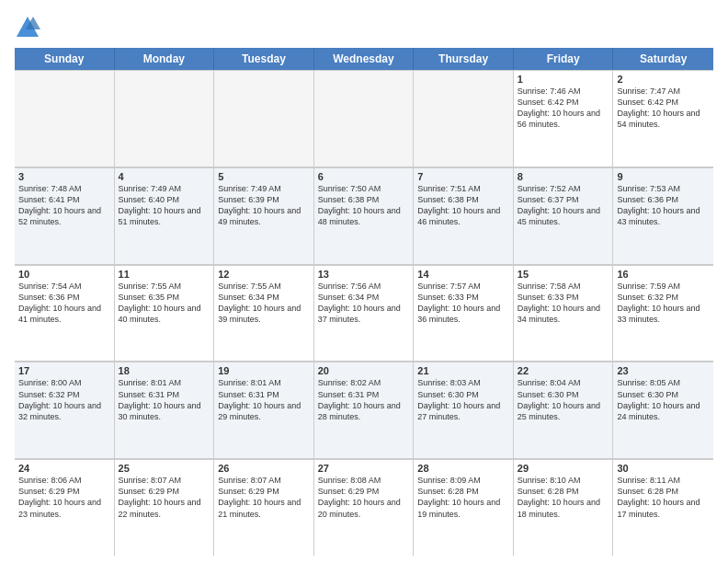  What do you see at coordinates (64, 215) in the screenshot?
I see `calendar-cell: 3Sunrise: 7:48 AM Sunset: 6:41 PM Daylig…` at bounding box center [64, 215].